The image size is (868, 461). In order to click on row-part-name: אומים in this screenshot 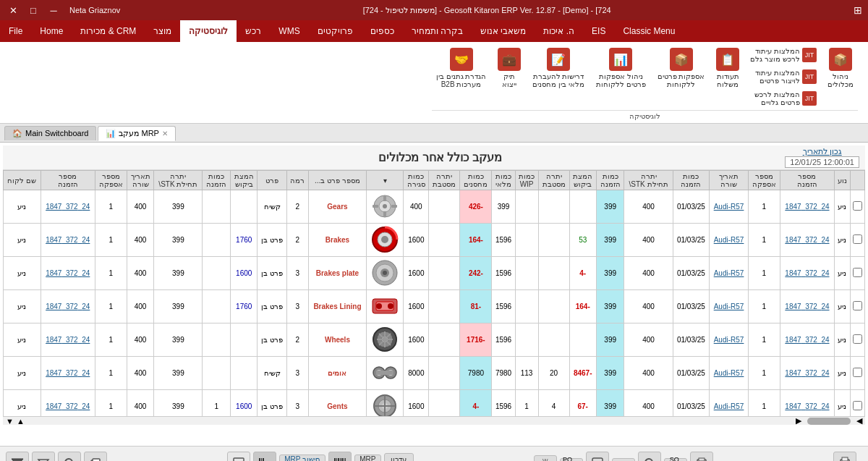, I will do `click(337, 373)`.